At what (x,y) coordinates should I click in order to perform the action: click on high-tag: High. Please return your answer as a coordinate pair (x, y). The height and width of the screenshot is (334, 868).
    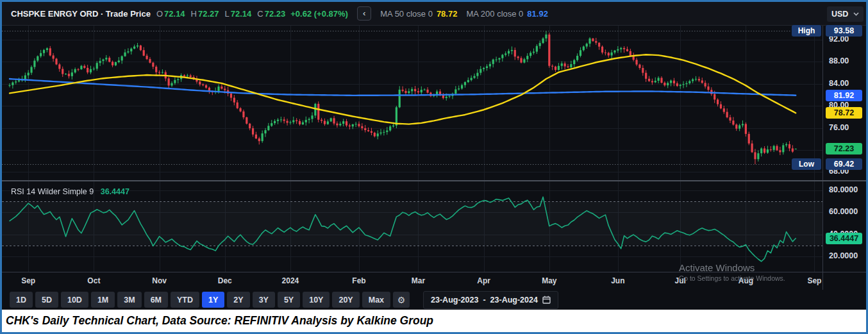
    Looking at the image, I should click on (806, 31).